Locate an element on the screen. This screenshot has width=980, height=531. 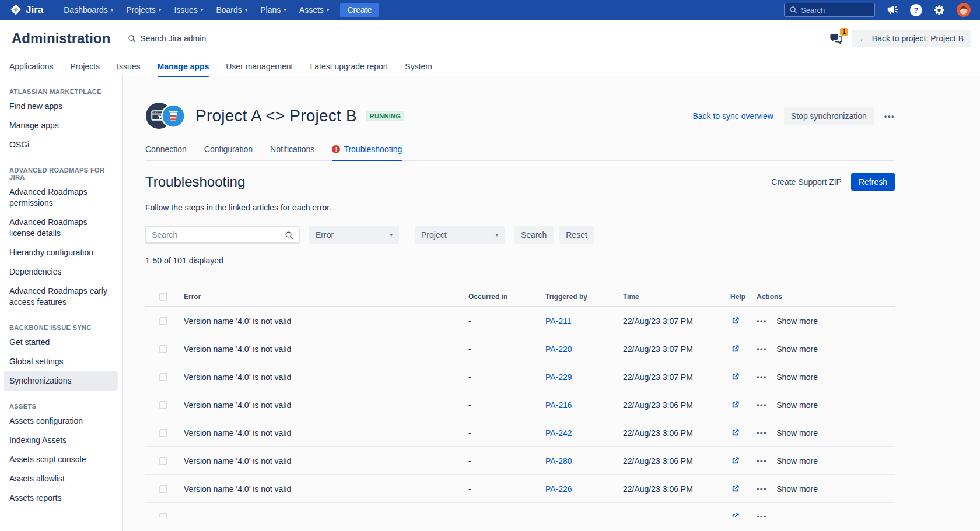
tab-projects: Projects is located at coordinates (85, 66).